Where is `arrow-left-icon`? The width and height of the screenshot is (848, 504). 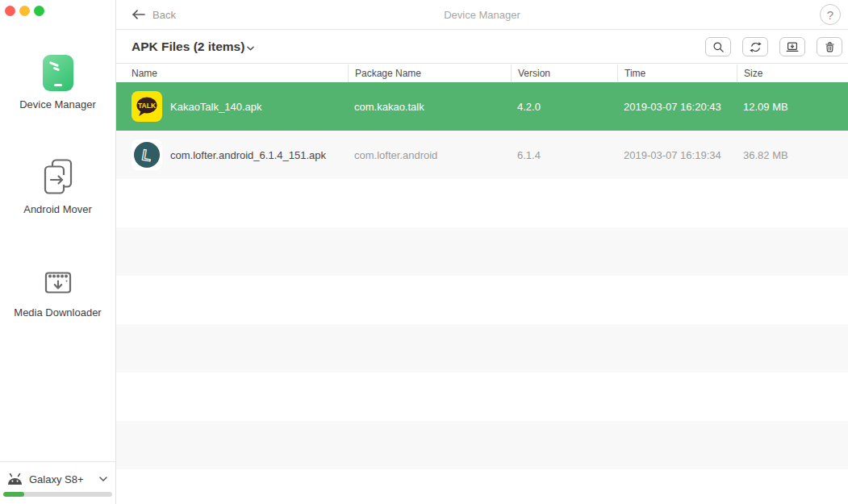 arrow-left-icon is located at coordinates (139, 15).